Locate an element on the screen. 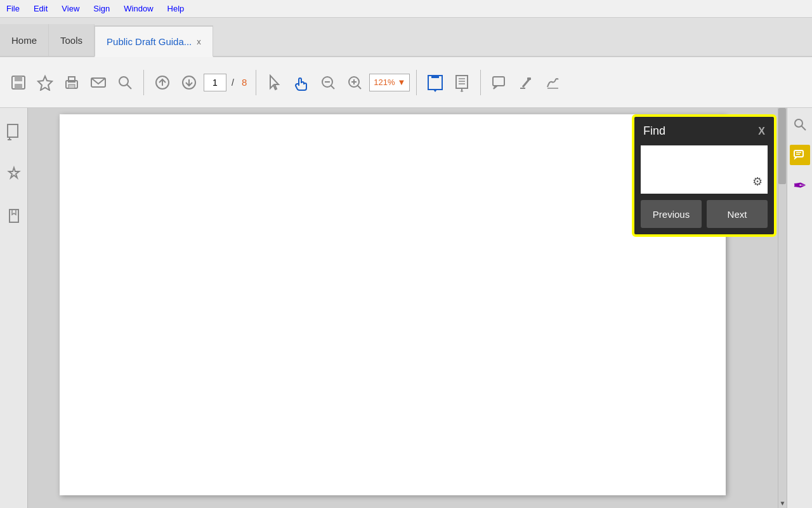  zoom-value: 121% is located at coordinates (384, 83).